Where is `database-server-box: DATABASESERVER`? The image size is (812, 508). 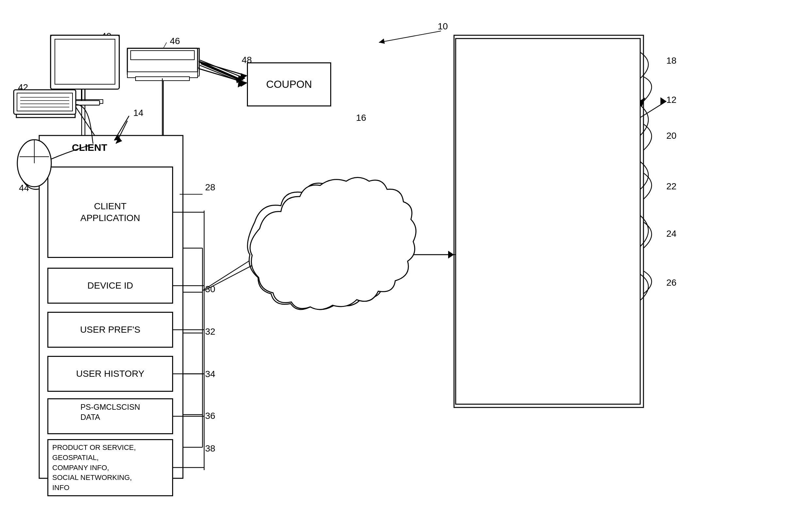 database-server-box: DATABASESERVER is located at coordinates (551, 235).